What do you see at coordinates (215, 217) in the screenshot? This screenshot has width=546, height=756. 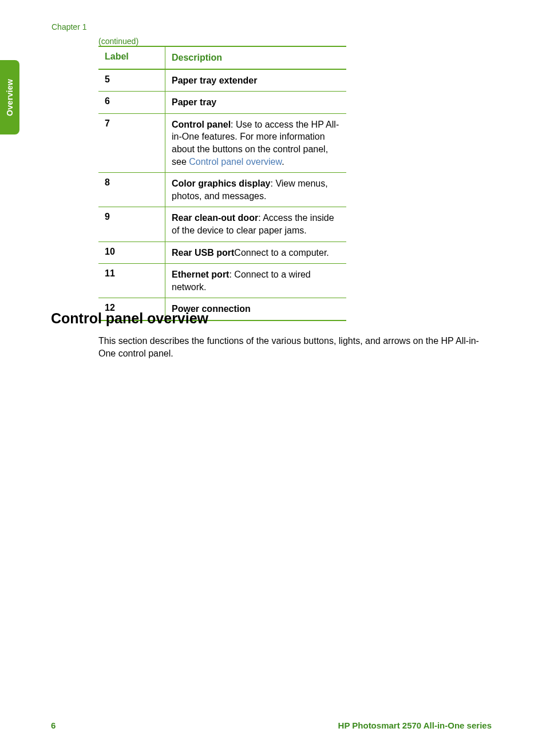 I see `desc-bold: Rear clean-out door` at bounding box center [215, 217].